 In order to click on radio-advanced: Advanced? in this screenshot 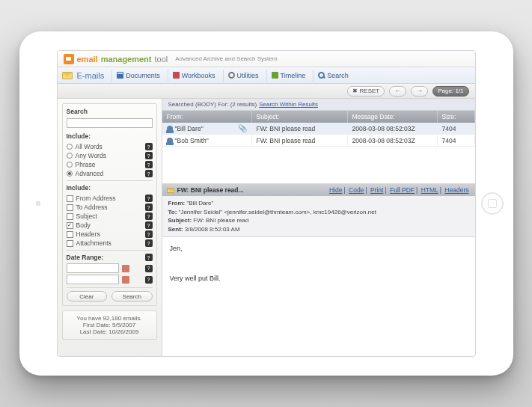, I will do `click(109, 174)`.